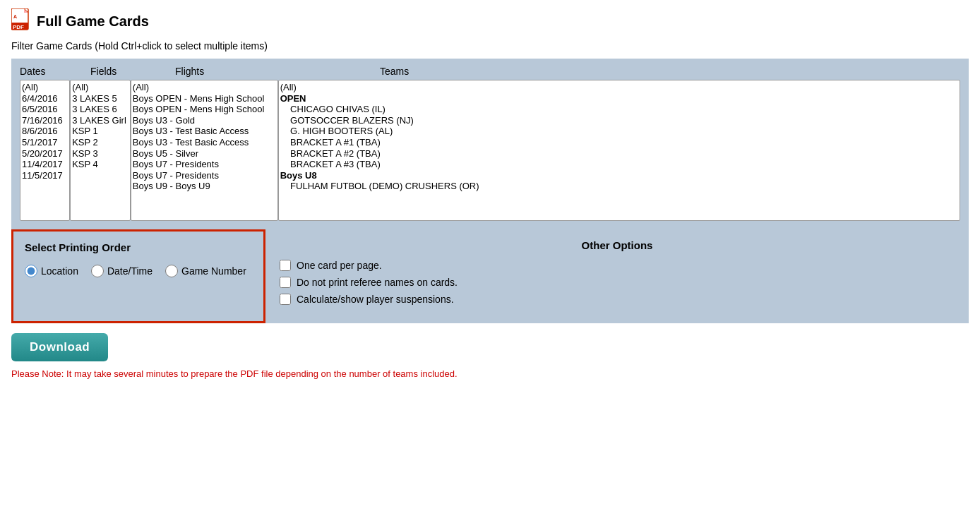 This screenshot has width=980, height=511. I want to click on filter-label-text: Filter Game Cards, so click(52, 46).